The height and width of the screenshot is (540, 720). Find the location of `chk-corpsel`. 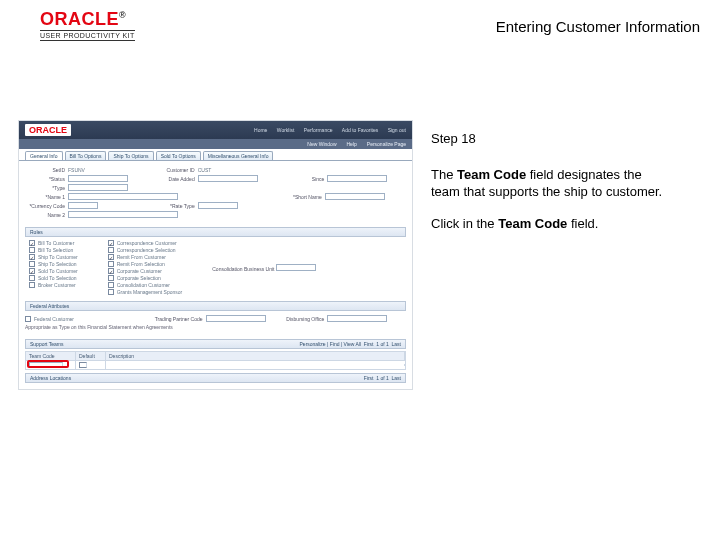

chk-corpsel is located at coordinates (111, 278).